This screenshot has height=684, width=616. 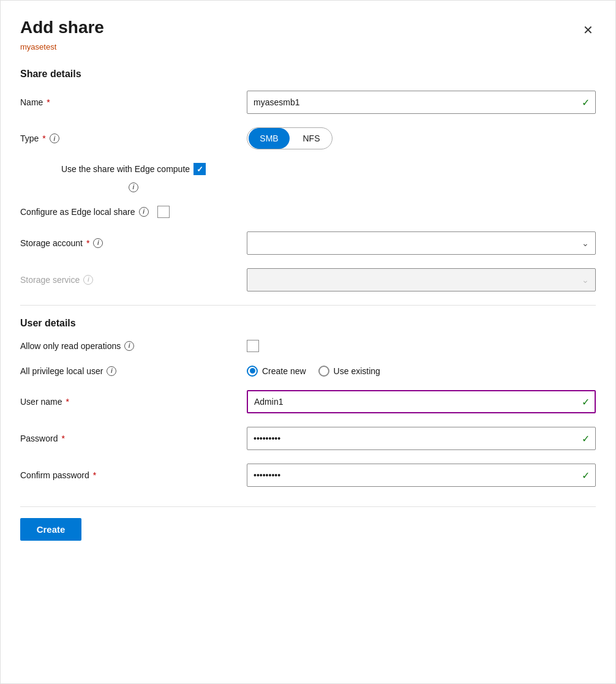 What do you see at coordinates (421, 475) in the screenshot?
I see `confirm-password-input` at bounding box center [421, 475].